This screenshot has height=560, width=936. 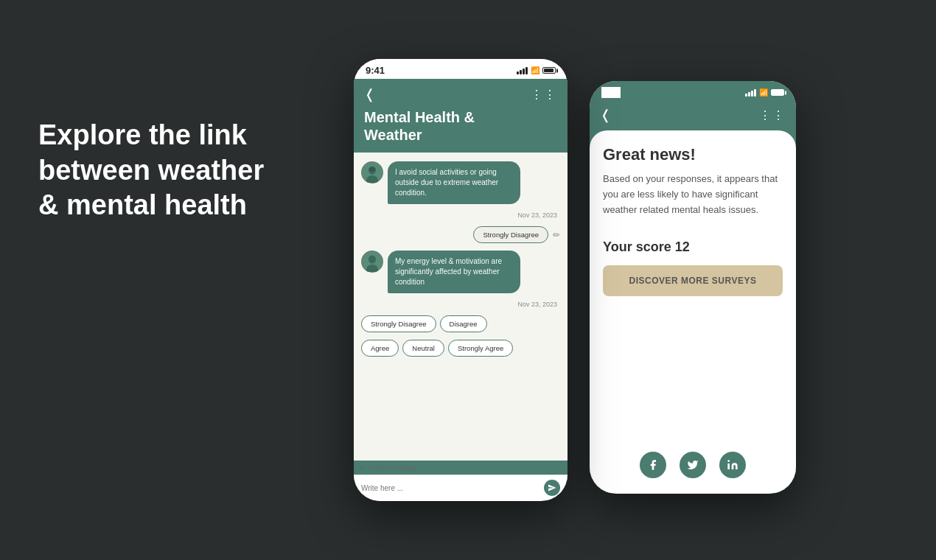 I want to click on response-pill-strongly-disagree-selected: Strongly Disagree, so click(x=511, y=234).